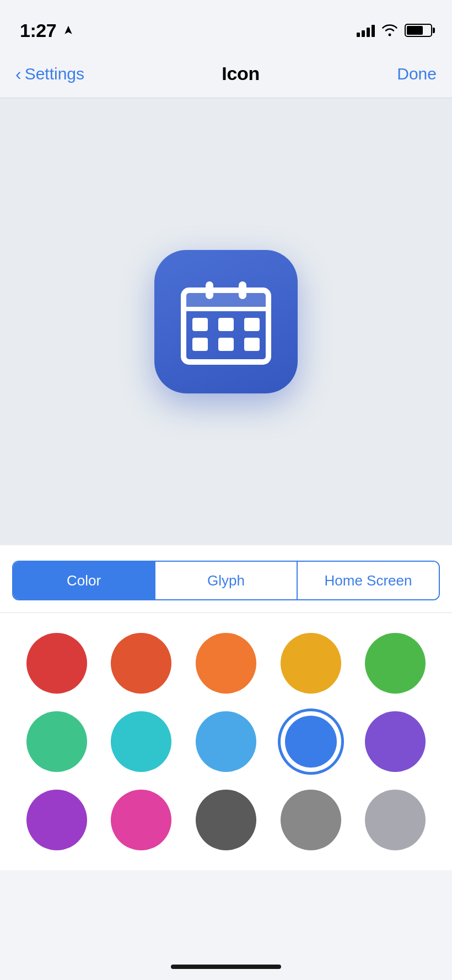 Image resolution: width=452 pixels, height=980 pixels. What do you see at coordinates (38, 31) in the screenshot?
I see `status-time: 1:27` at bounding box center [38, 31].